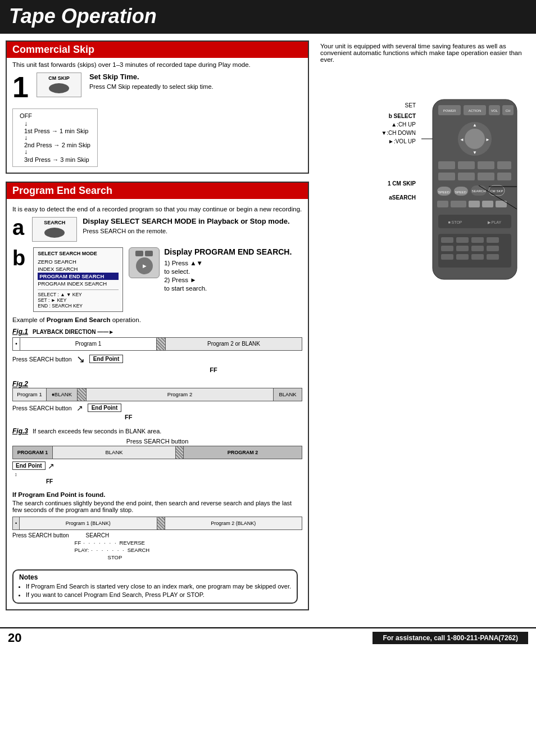 Image resolution: width=536 pixels, height=756 pixels. Describe the element at coordinates (19, 280) in the screenshot. I see `step-b-letter: b` at that location.